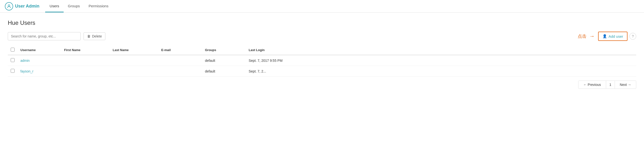 The height and width of the screenshot is (145, 644). I want to click on header-username: Username, so click(40, 50).